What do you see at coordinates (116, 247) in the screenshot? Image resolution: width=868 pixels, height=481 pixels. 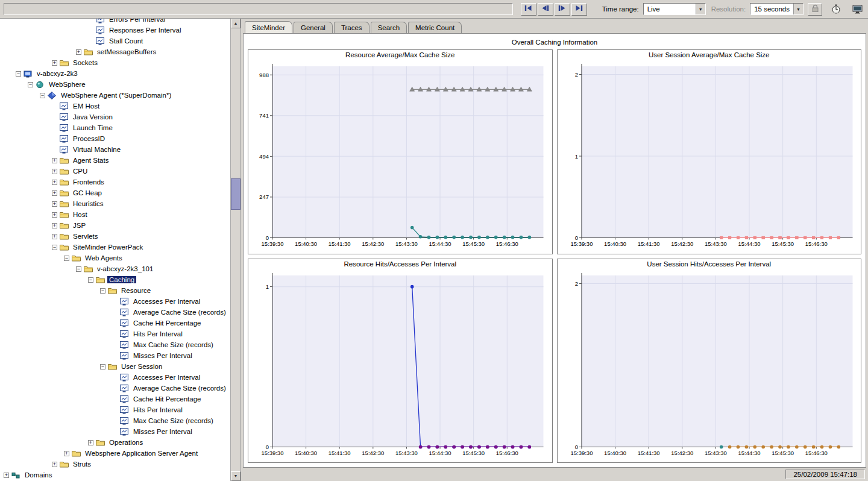 I see `tree-item-siteminder-powerpack: −SiteMinder PowerPack` at bounding box center [116, 247].